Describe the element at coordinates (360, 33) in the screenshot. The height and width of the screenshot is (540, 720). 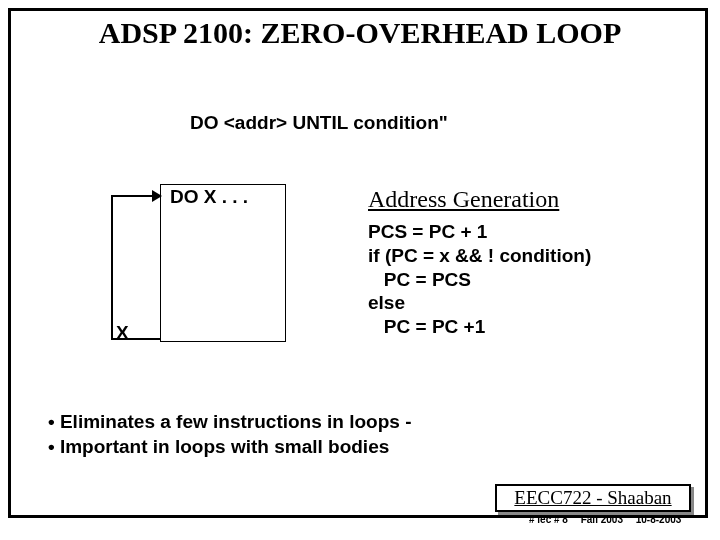
I see `slide-title: ADSP 2100: ZERO-OVERHEAD LOOP` at that location.